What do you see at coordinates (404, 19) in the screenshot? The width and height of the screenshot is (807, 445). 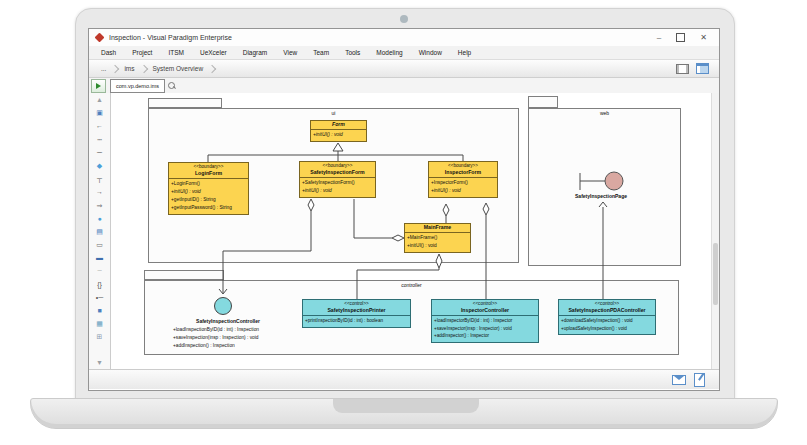 I see `webcam-icon` at bounding box center [404, 19].